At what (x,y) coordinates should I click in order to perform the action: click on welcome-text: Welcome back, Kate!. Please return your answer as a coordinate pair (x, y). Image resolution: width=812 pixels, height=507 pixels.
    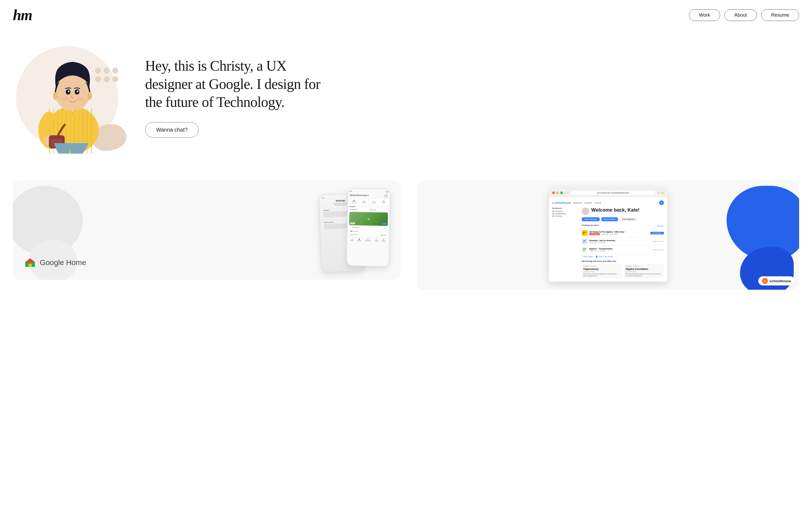
    Looking at the image, I should click on (616, 210).